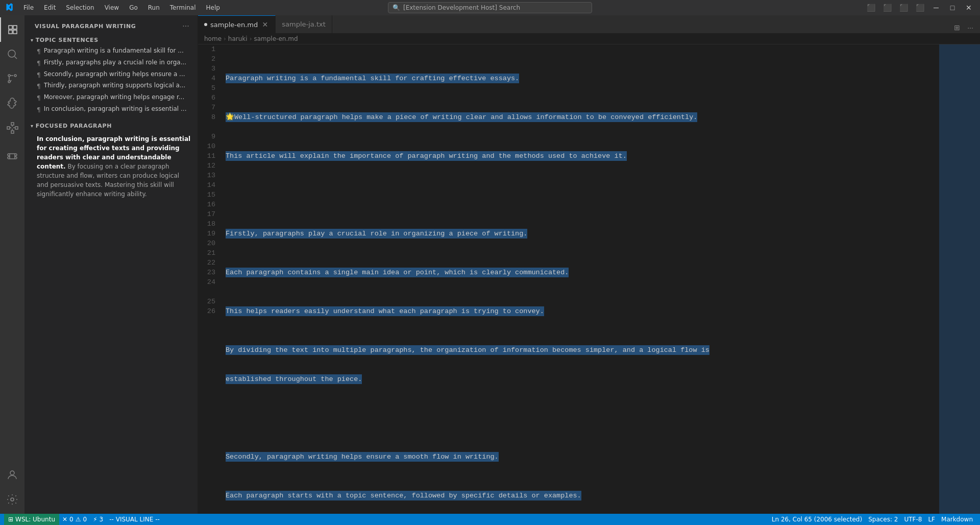 The image size is (980, 525). I want to click on list-item: ¶ Moreover, paragraph writing helps enga…, so click(111, 98).